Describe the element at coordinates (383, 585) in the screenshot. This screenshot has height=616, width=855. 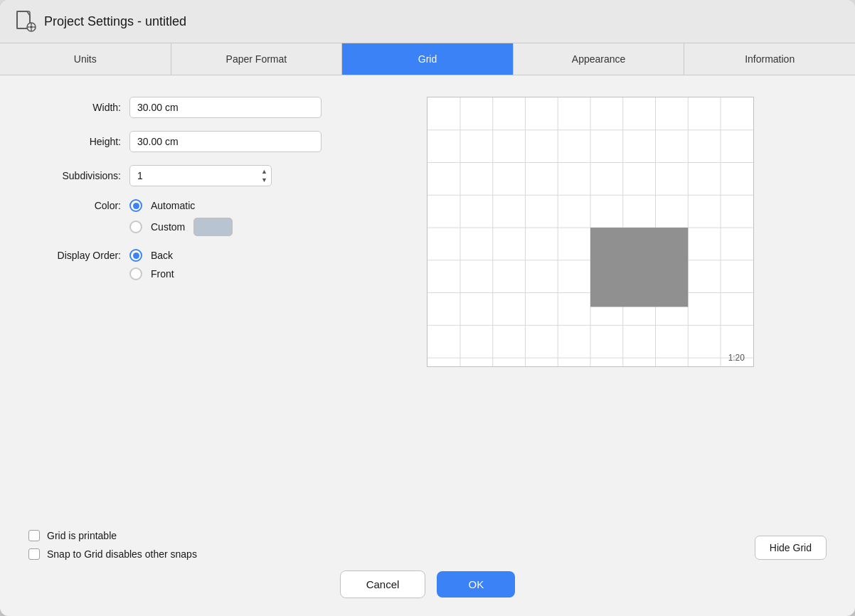
I see `cancel-button: Cancel` at that location.